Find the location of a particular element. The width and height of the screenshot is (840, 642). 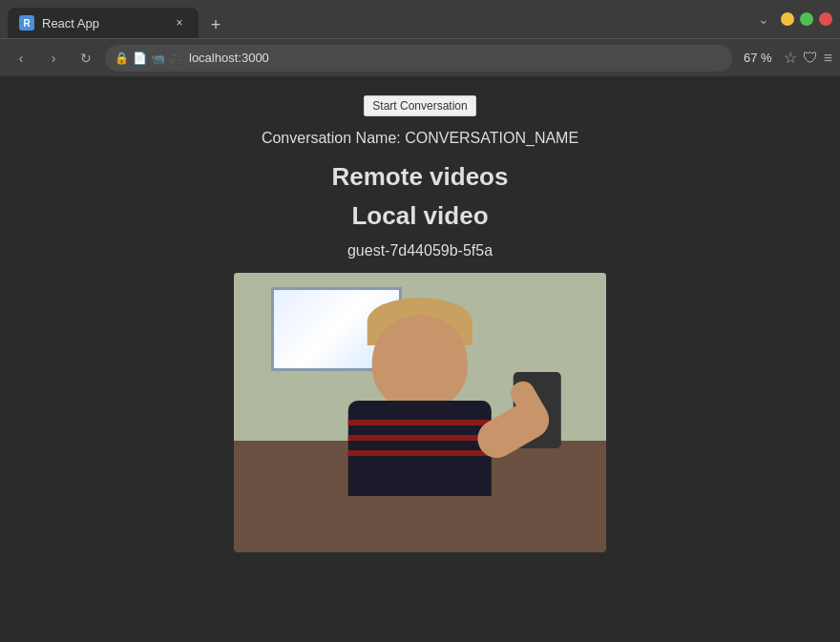

menu-icon: ≡ is located at coordinates (829, 58).